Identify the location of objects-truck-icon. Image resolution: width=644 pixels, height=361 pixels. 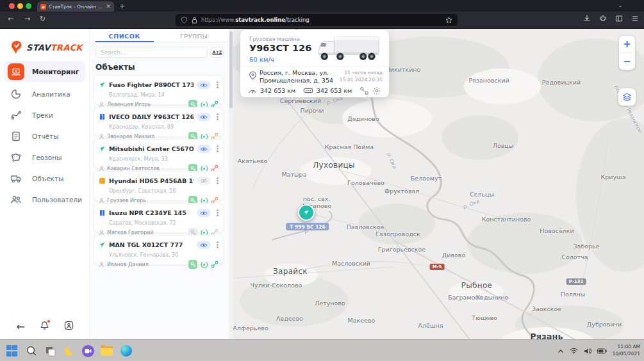
(16, 179).